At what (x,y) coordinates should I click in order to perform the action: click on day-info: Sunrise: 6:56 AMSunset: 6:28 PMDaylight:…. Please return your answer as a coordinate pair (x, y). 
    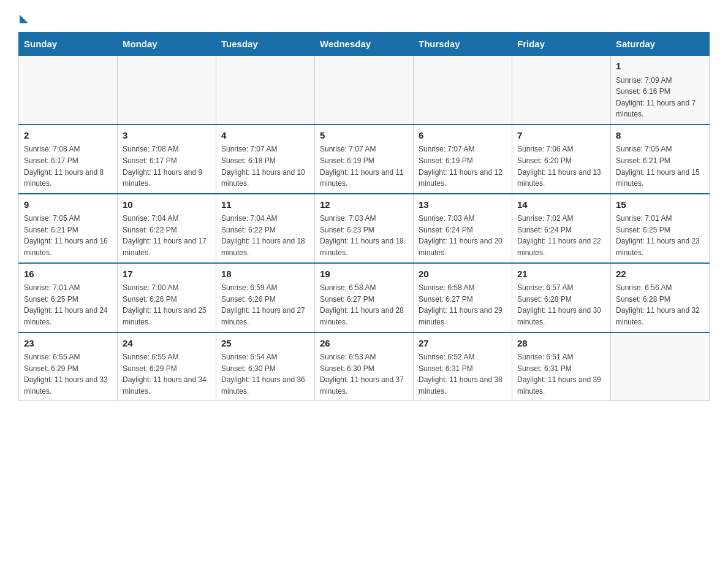
    Looking at the image, I should click on (660, 305).